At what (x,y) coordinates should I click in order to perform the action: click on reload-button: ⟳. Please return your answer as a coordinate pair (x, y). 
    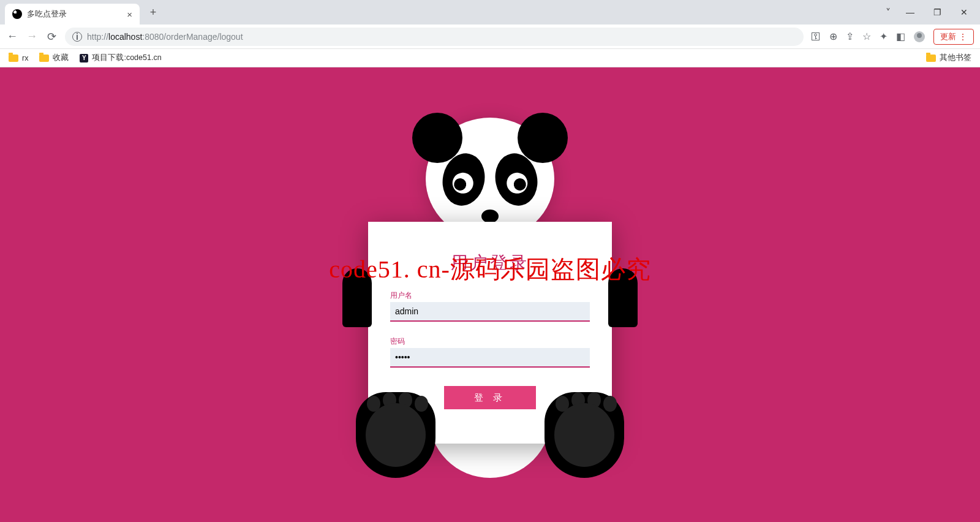
    Looking at the image, I should click on (51, 37).